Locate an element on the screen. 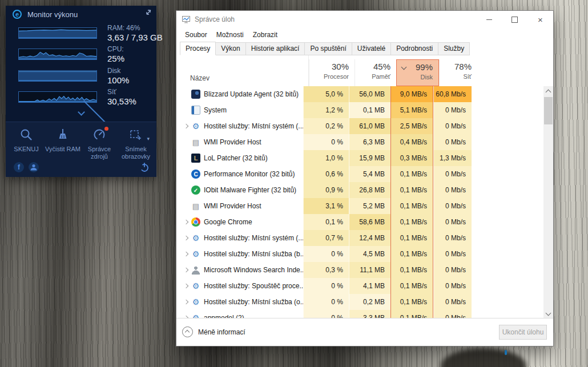 This screenshot has width=588, height=367. column-header-name: Název is located at coordinates (200, 78).